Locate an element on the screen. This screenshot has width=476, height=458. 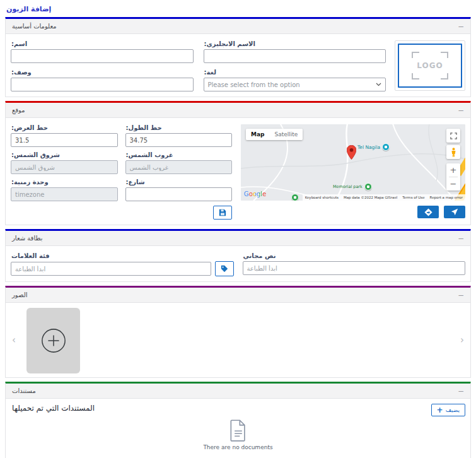
section-basic-header: معلومات أساسية − is located at coordinates (238, 26).